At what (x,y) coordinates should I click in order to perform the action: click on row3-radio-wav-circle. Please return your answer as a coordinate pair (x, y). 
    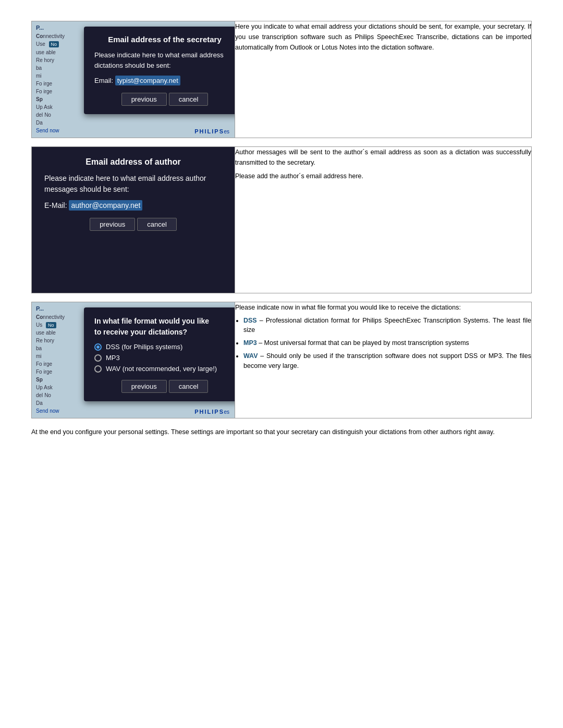
    Looking at the image, I should click on (98, 369).